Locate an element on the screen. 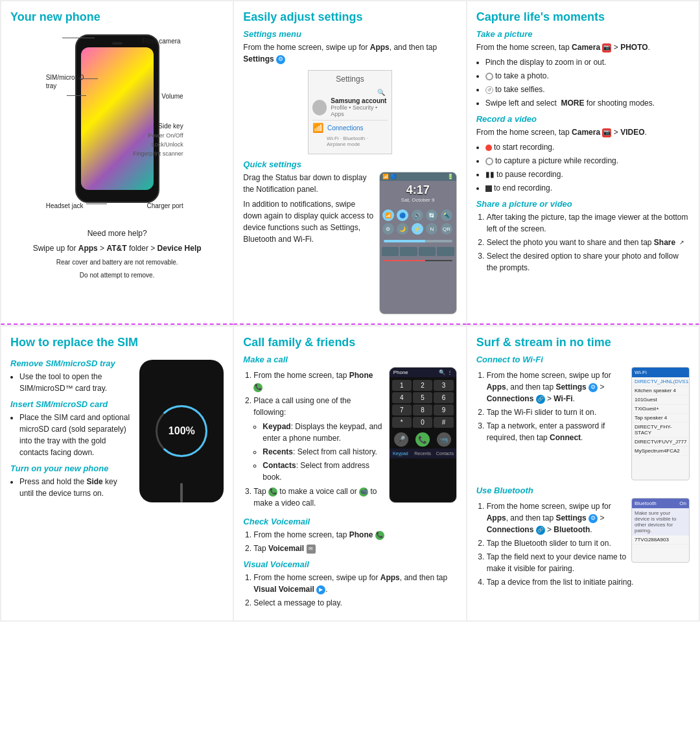  qs-flashlight-btn: 🔦 is located at coordinates (447, 215).